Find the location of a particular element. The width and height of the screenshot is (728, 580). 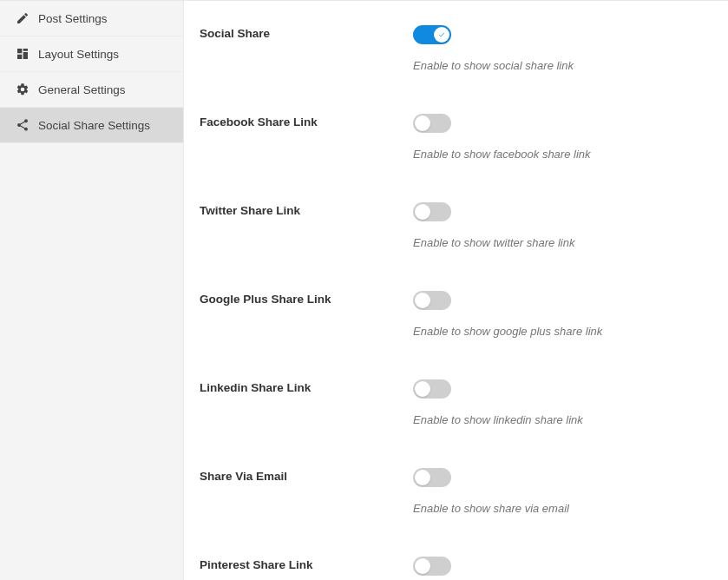

setting-control: Enable to show google plus share link is located at coordinates (562, 314).